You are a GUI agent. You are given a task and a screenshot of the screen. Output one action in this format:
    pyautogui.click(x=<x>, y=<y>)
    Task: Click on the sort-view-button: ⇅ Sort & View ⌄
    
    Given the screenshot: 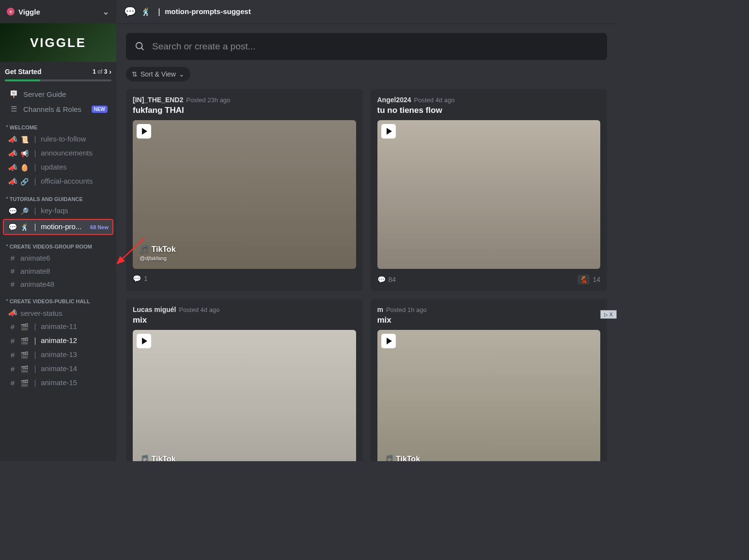 What is the action you would take?
    pyautogui.click(x=158, y=74)
    